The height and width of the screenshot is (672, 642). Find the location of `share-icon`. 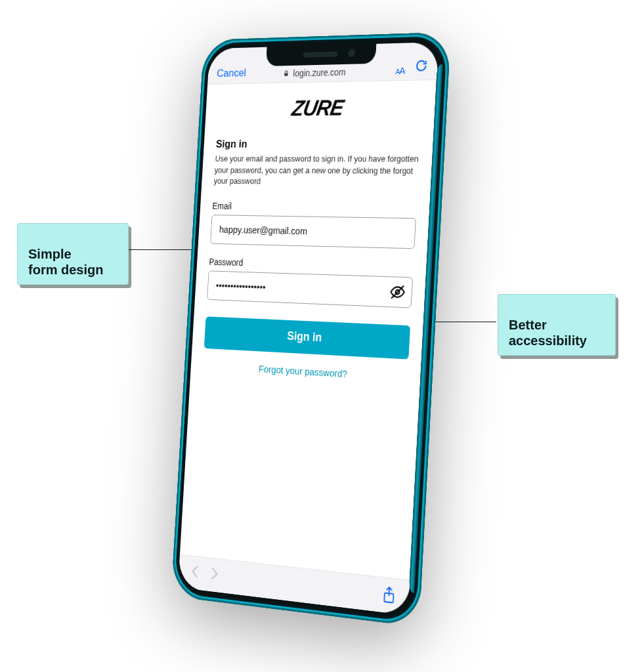

share-icon is located at coordinates (389, 595).